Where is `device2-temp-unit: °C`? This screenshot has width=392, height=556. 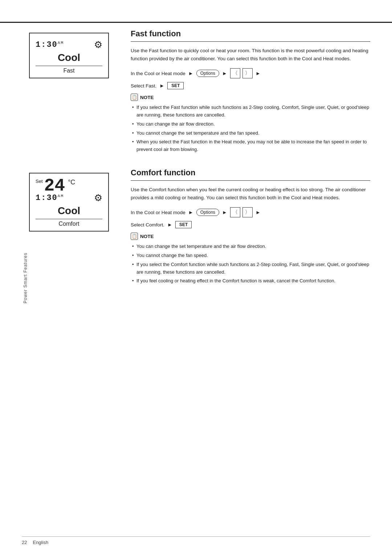 device2-temp-unit: °C is located at coordinates (72, 182).